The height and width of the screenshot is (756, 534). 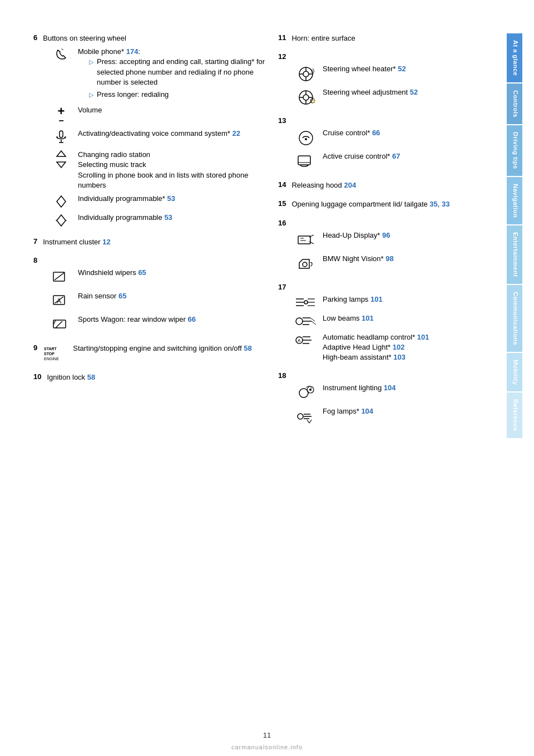 What do you see at coordinates (389, 258) in the screenshot?
I see `night-vision-page-link: 98` at bounding box center [389, 258].